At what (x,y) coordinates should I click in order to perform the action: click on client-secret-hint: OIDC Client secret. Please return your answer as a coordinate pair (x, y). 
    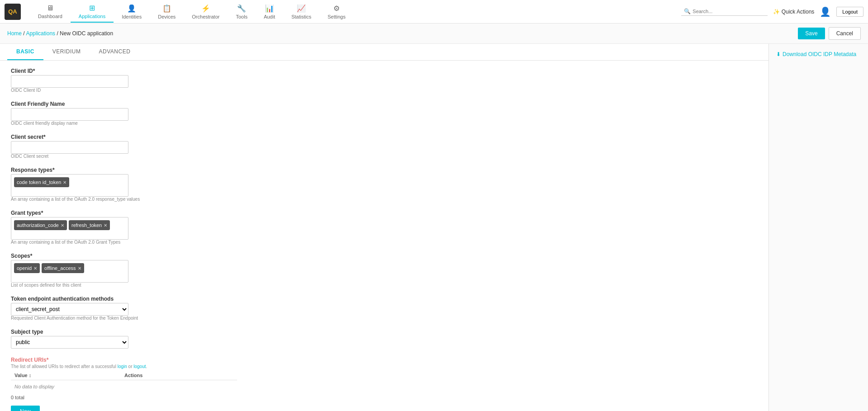
    Looking at the image, I should click on (384, 156).